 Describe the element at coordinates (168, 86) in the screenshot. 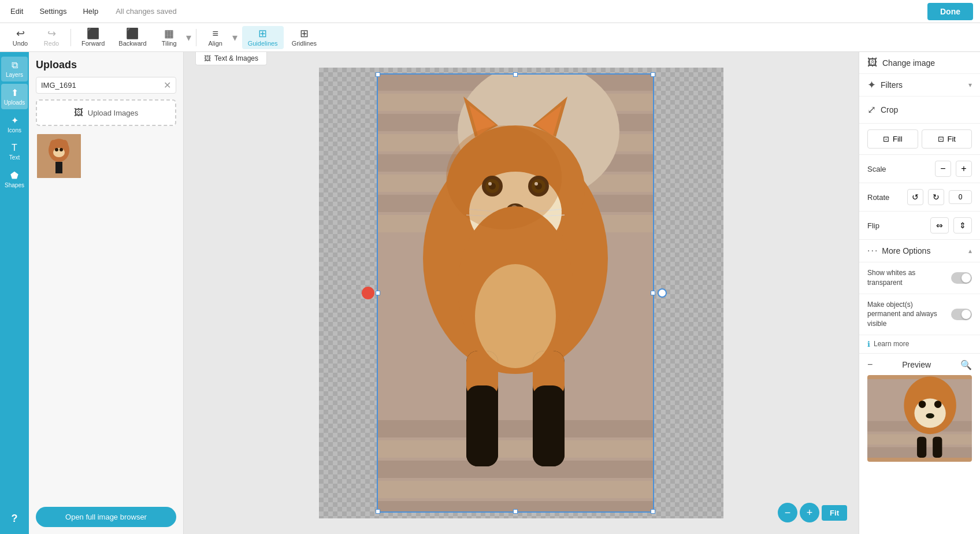

I see `search-clear-button: ✕` at that location.